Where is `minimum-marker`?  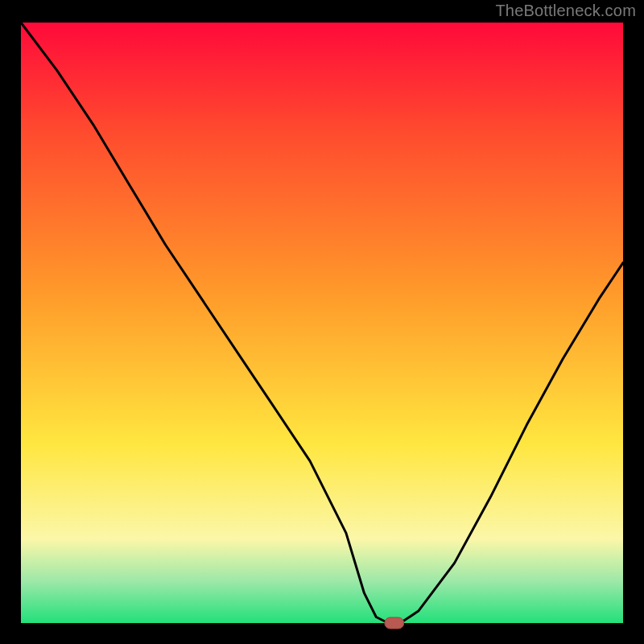
minimum-marker is located at coordinates (394, 623).